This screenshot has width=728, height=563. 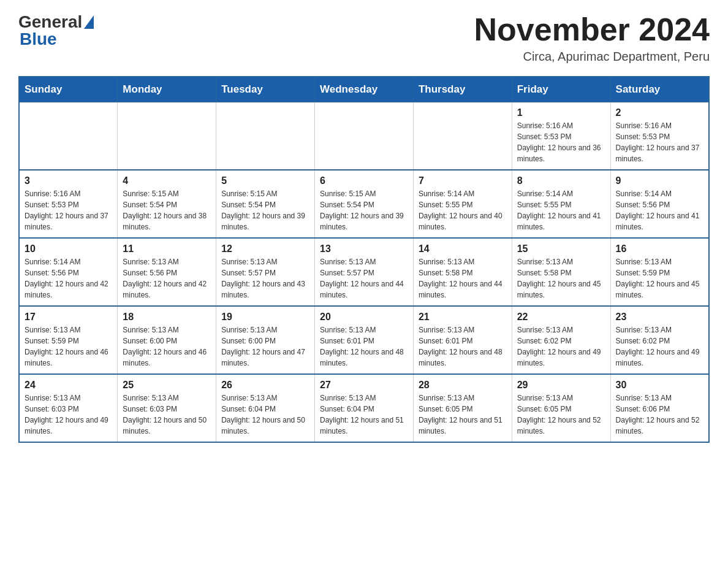 What do you see at coordinates (364, 272) in the screenshot?
I see `calendar-week-row: 10Sunrise: 5:14 AMSunset: 5:56 PMDayligh…` at bounding box center [364, 272].